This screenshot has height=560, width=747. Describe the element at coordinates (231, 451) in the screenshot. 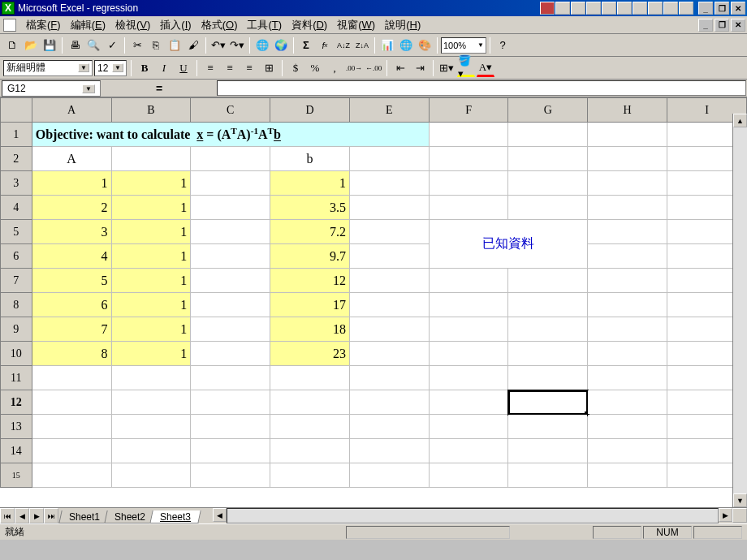

I see `cell-C14` at that location.